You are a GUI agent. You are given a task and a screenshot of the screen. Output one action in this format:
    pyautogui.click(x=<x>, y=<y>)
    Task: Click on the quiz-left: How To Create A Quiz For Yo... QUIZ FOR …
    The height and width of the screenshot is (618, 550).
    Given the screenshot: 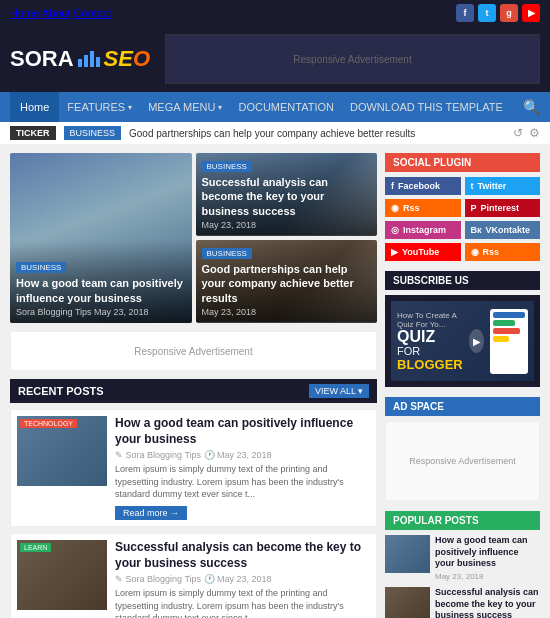 What is the action you would take?
    pyautogui.click(x=430, y=342)
    